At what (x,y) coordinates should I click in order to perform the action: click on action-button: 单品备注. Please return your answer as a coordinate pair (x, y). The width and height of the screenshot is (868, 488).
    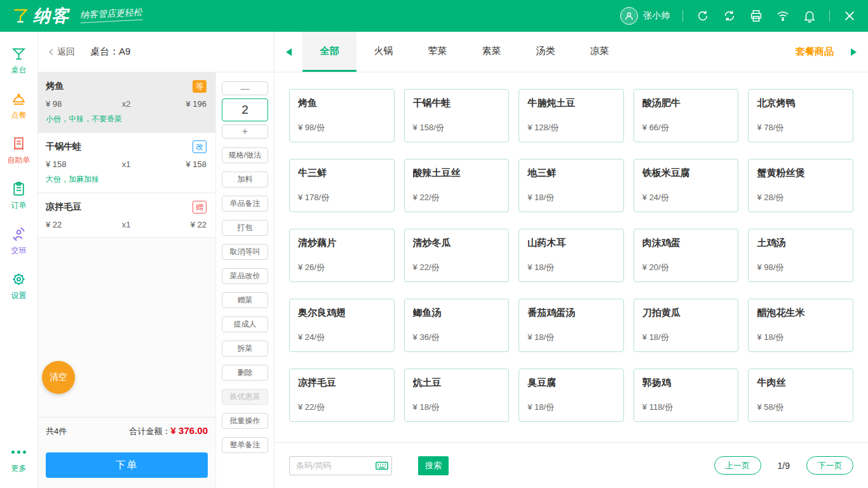
    Looking at the image, I should click on (245, 203).